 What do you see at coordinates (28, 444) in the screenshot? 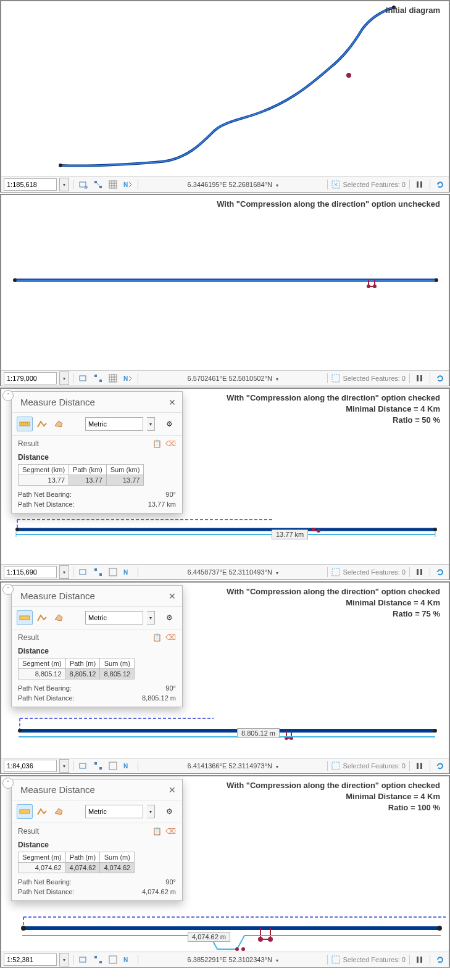
I see `result-label: Result` at bounding box center [28, 444].